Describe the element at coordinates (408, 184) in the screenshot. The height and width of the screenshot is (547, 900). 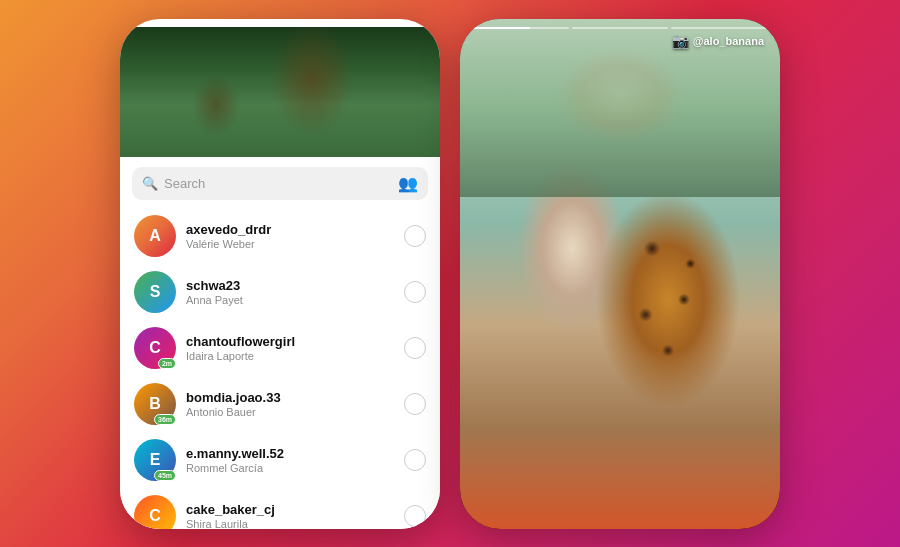
I see `add-people-icon: 👥` at that location.